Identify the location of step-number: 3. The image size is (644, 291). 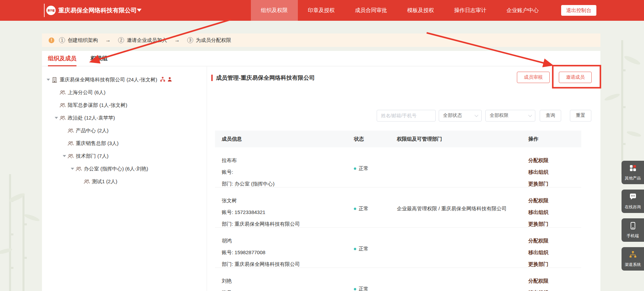
(190, 40).